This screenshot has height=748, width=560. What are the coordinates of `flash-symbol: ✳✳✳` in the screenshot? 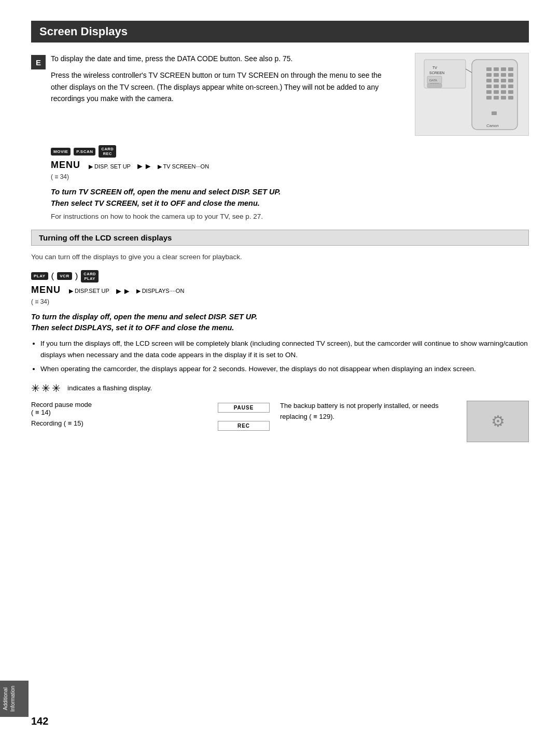 It's located at (47, 388).